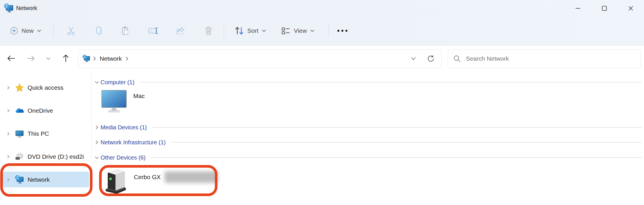  What do you see at coordinates (20, 157) in the screenshot?
I see `dvd-disc-icon: DVD-ROM` at bounding box center [20, 157].